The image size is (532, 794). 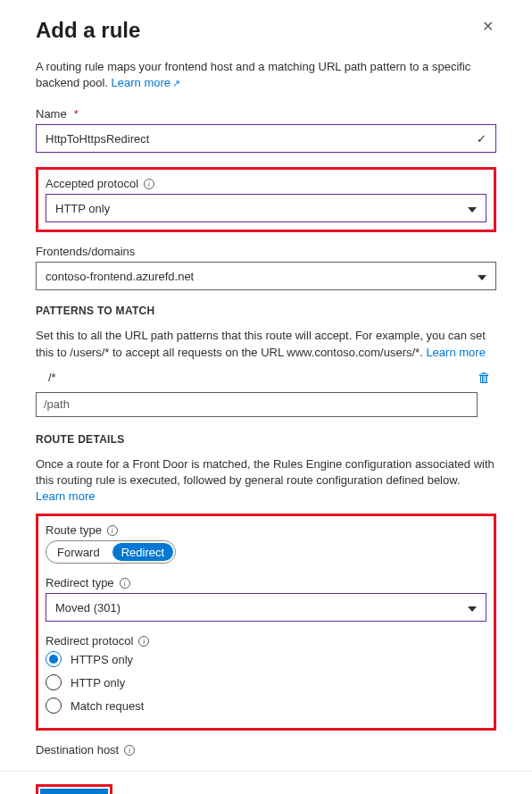 I want to click on redirect-protocol-option-match: Match request, so click(x=266, y=706).